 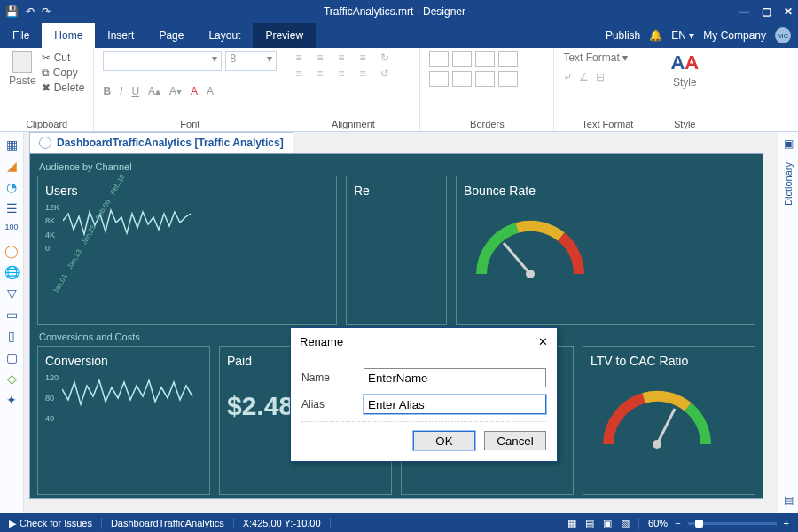 What do you see at coordinates (685, 70) in the screenshot?
I see `style-button: AAStyle` at bounding box center [685, 70].